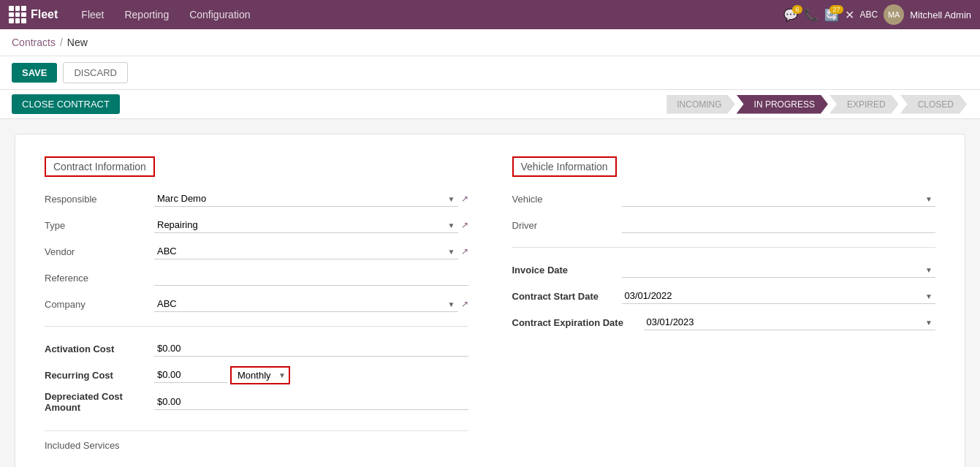 This screenshot has height=467, width=980. What do you see at coordinates (306, 225) in the screenshot?
I see `type-select: Repairing` at bounding box center [306, 225].